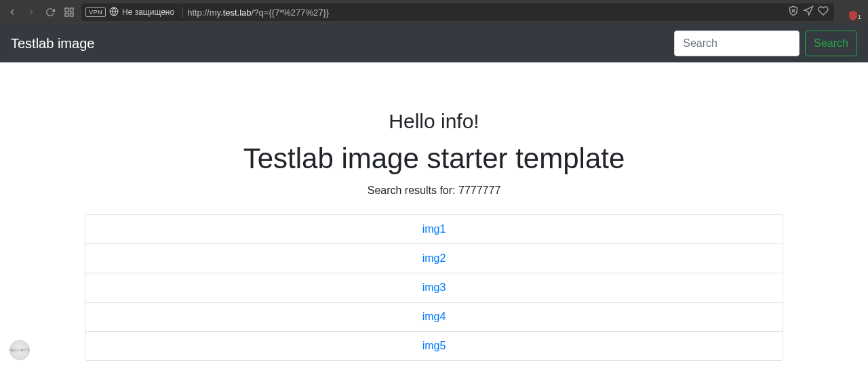 This screenshot has width=868, height=367. What do you see at coordinates (290, 12) in the screenshot?
I see `url-path: /?q={{7*%277%27}}` at bounding box center [290, 12].